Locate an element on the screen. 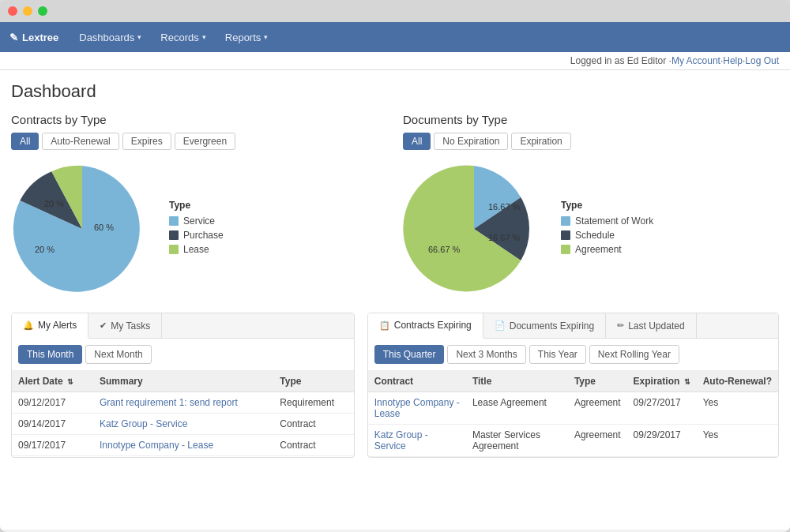 This screenshot has width=790, height=532. contract-expiration-1: 09/27/2017 is located at coordinates (662, 409).